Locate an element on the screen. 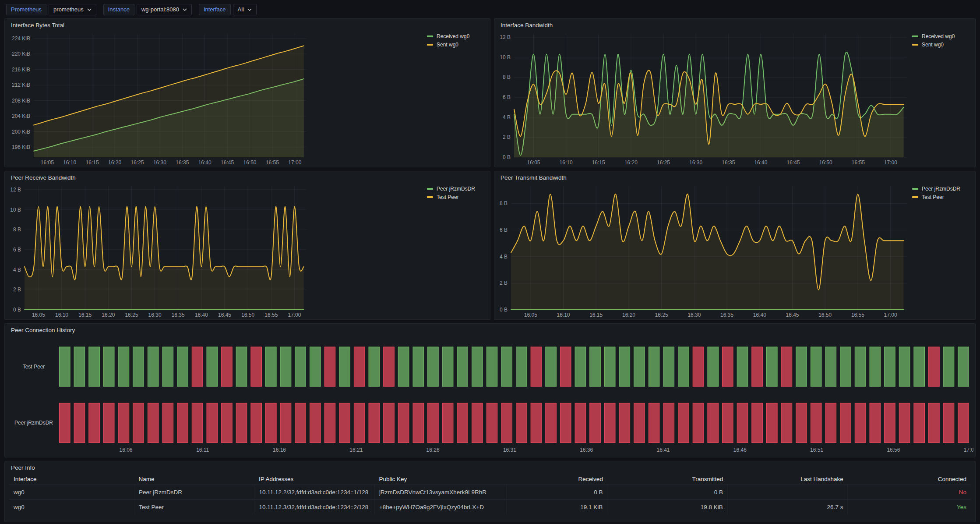 Image resolution: width=980 pixels, height=524 pixels. legend-item-peer-jrzmdsdr: Peer jRzmDsDR is located at coordinates (943, 188).